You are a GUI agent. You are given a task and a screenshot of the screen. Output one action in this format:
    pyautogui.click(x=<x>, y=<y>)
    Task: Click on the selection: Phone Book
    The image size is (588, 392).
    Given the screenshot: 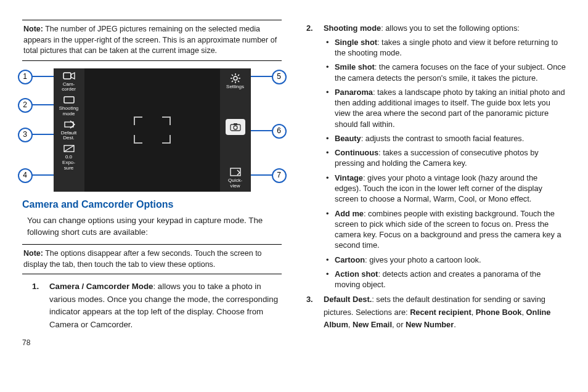 What is the action you would take?
    pyautogui.click(x=499, y=312)
    